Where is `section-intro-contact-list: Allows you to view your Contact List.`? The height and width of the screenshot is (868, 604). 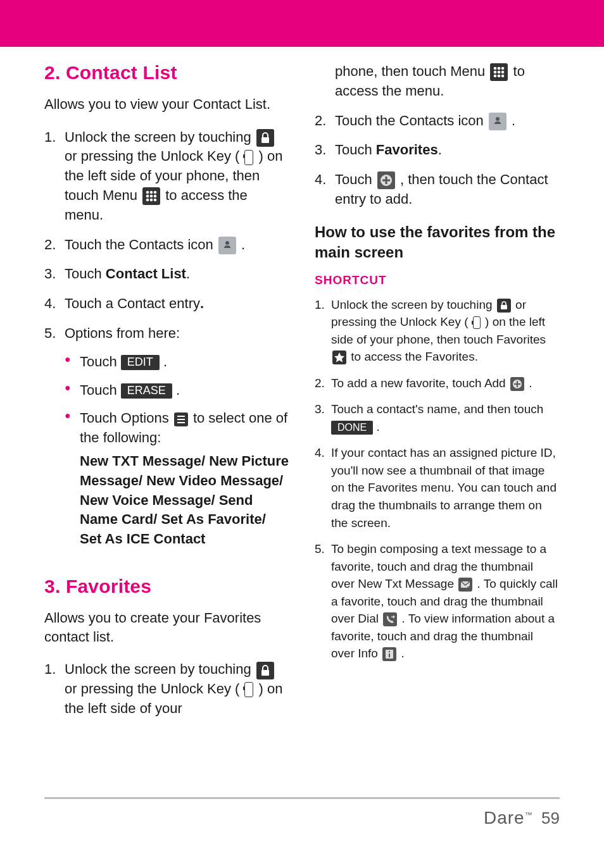 section-intro-contact-list: Allows you to view your Contact List. is located at coordinates (167, 104).